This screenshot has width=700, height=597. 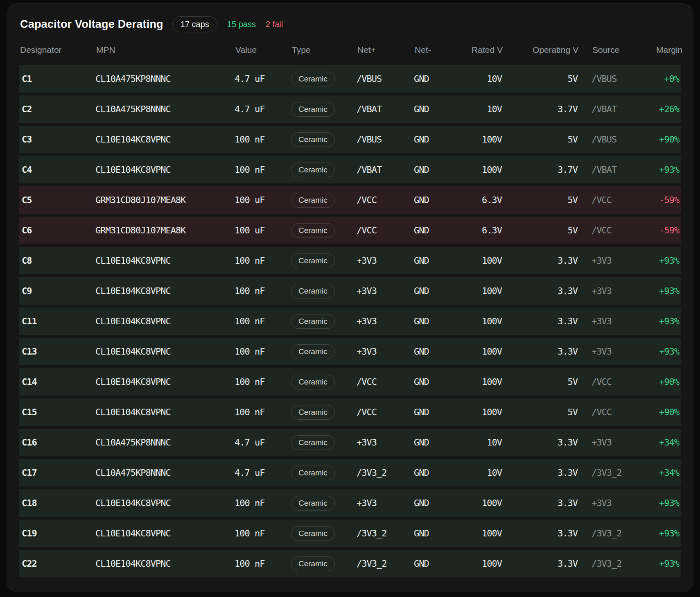 I want to click on table-row: C17 CL10A475KP8NNNC 4.7 uF Ceramic /3V3_…, so click(x=350, y=473).